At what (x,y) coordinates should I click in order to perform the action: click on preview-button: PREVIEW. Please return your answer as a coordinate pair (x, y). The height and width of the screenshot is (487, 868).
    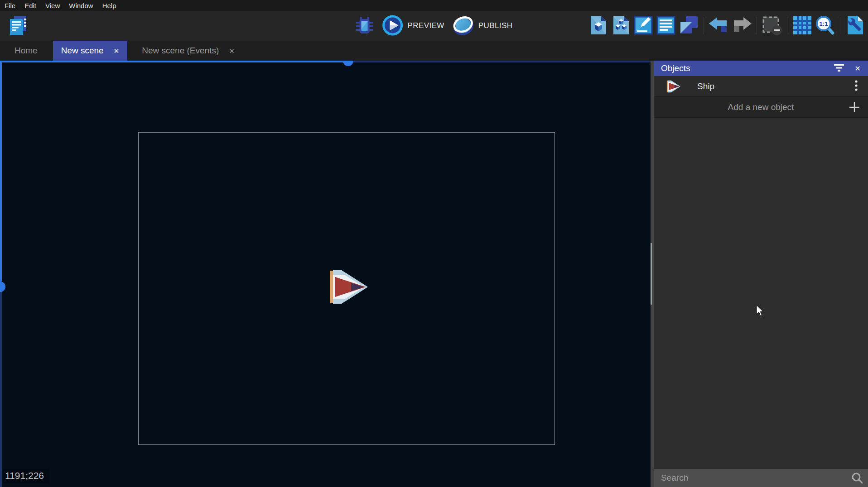
    Looking at the image, I should click on (413, 26).